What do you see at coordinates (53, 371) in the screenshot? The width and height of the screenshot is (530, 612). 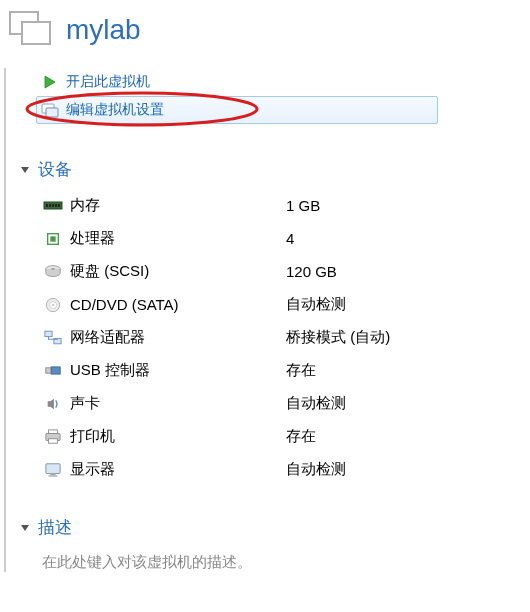 I see `usb-icon` at bounding box center [53, 371].